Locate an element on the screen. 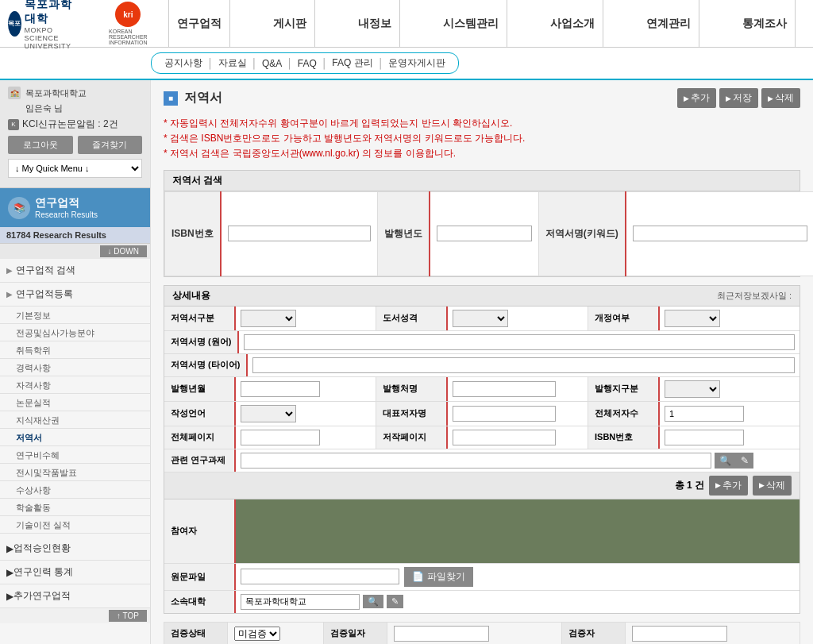 Image resolution: width=813 pixels, height=644 pixels. menu-item-basic-info: 기본정보 is located at coordinates (75, 314).